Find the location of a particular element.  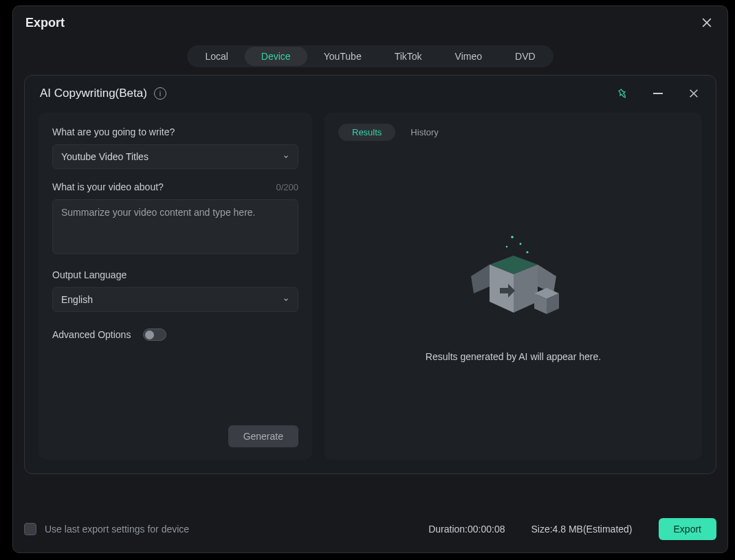

output-language-value: English is located at coordinates (77, 300).